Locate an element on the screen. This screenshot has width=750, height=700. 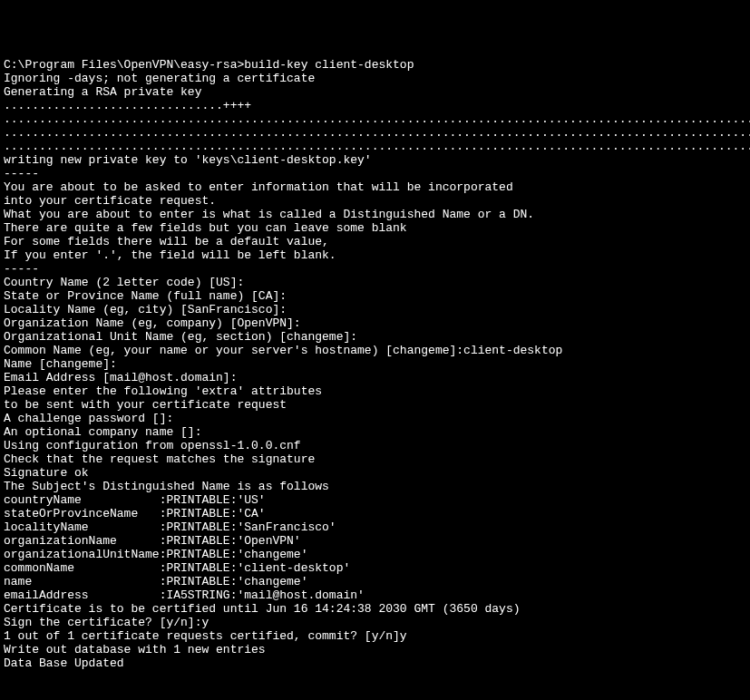
terminal-line: Country Name (2 letter code) [US]: is located at coordinates (375, 283).